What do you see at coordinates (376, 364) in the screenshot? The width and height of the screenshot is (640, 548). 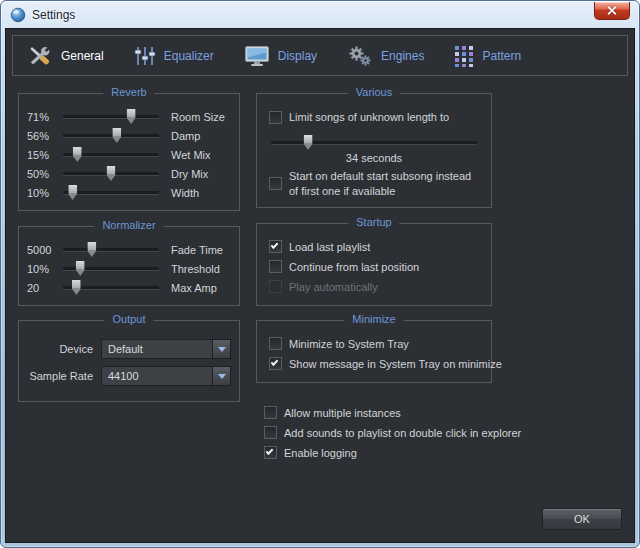 I see `checkbox-show-tray-message: Show message in System Tray on minimize` at bounding box center [376, 364].